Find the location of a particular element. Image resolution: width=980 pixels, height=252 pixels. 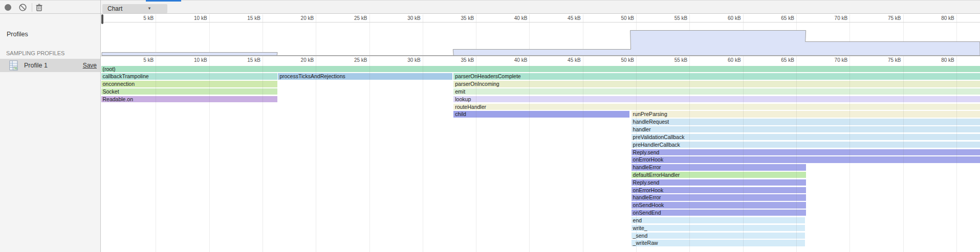

flame-bar-label: processTicksAndRejections is located at coordinates (365, 77).